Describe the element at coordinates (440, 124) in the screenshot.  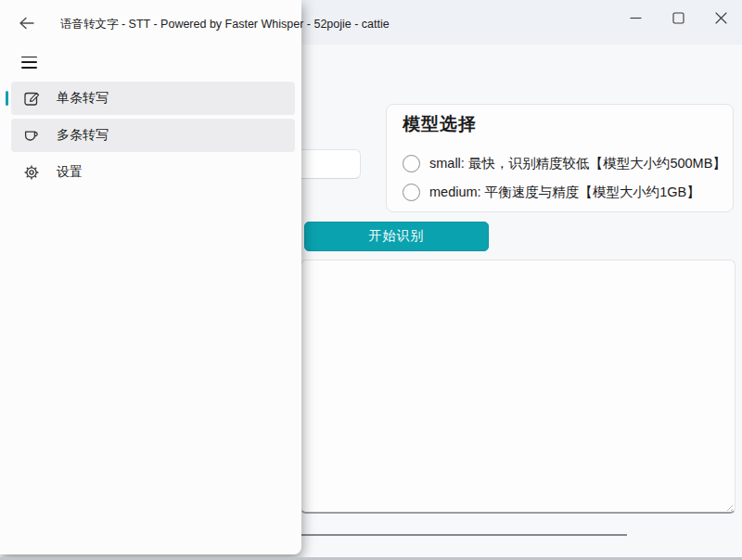
I see `model-panel-title: 模型选择` at that location.